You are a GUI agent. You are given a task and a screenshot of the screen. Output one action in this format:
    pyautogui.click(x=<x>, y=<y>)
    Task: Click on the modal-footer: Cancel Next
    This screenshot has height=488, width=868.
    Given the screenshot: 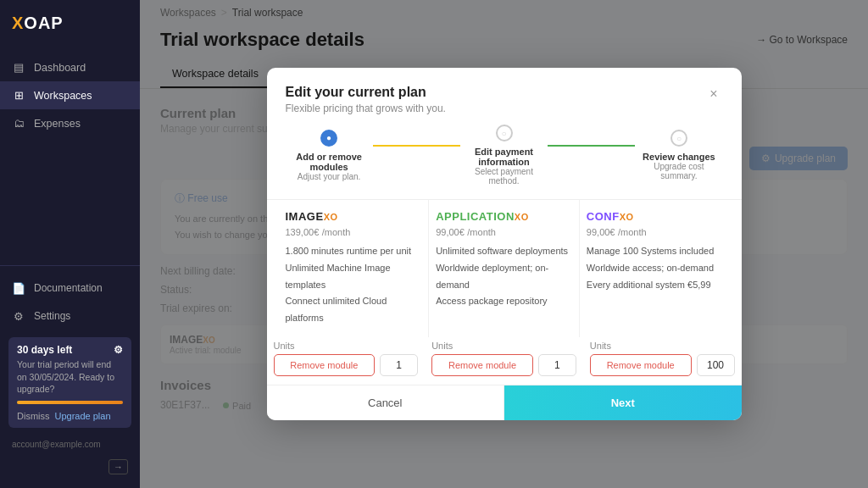 What is the action you would take?
    pyautogui.click(x=504, y=402)
    